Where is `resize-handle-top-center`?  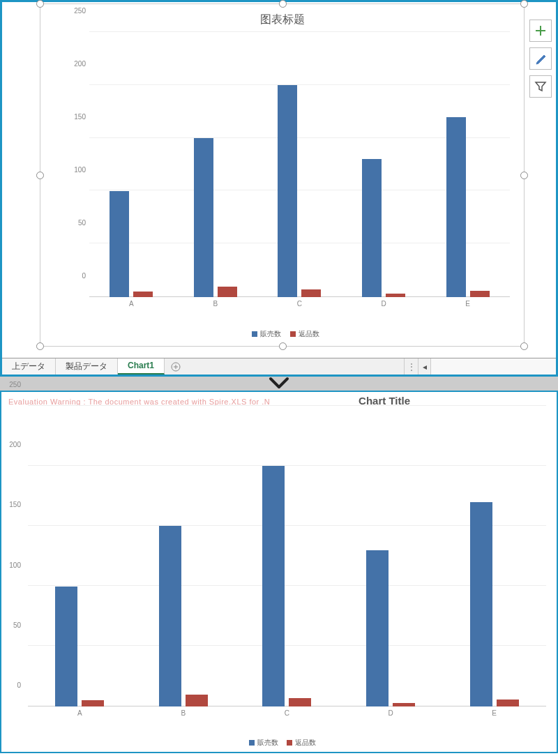 resize-handle-top-center is located at coordinates (283, 4).